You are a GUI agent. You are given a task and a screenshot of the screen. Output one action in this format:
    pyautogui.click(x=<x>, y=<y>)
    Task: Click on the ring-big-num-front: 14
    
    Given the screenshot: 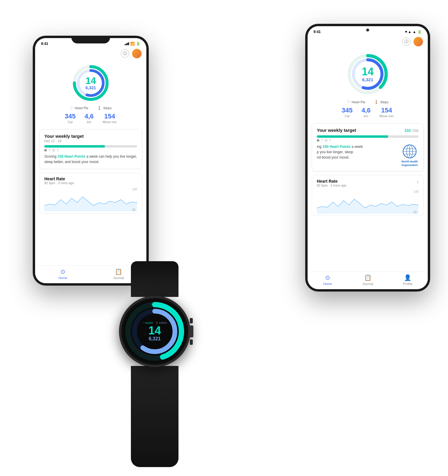 What is the action you would take?
    pyautogui.click(x=368, y=72)
    